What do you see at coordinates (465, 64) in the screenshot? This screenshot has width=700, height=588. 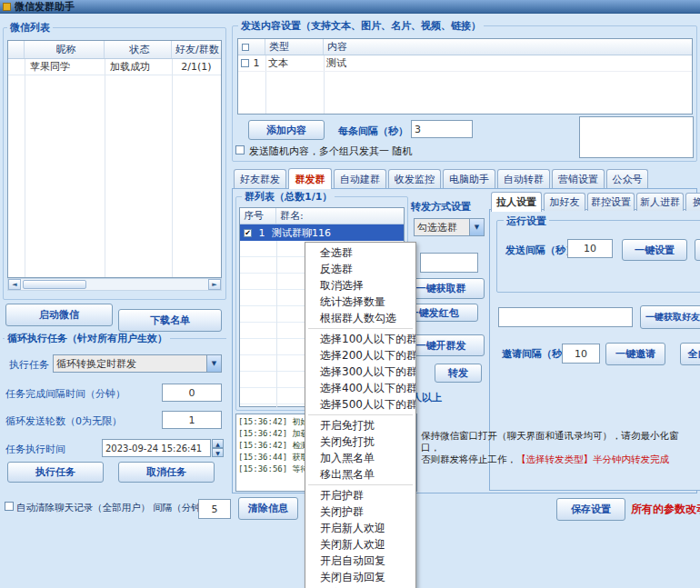 I see `content-table-row: 1 文本 测试` at bounding box center [465, 64].